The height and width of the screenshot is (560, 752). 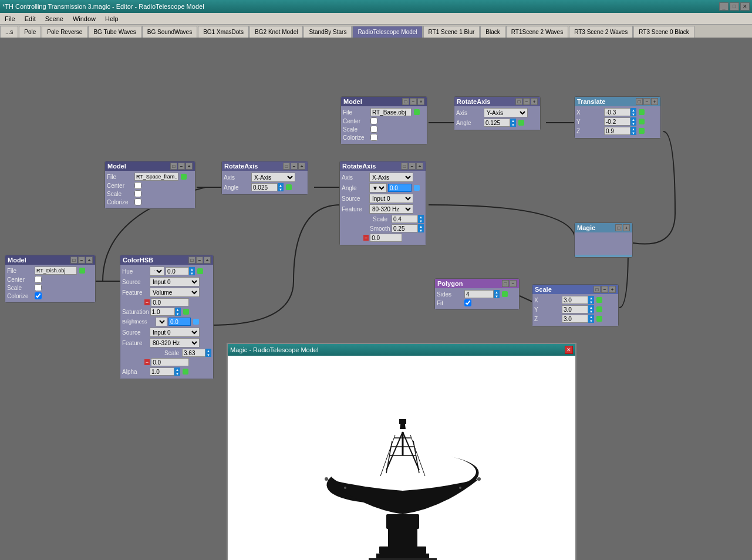 What do you see at coordinates (147, 302) in the screenshot?
I see `node-colorhsb-result-minus: −` at bounding box center [147, 302].